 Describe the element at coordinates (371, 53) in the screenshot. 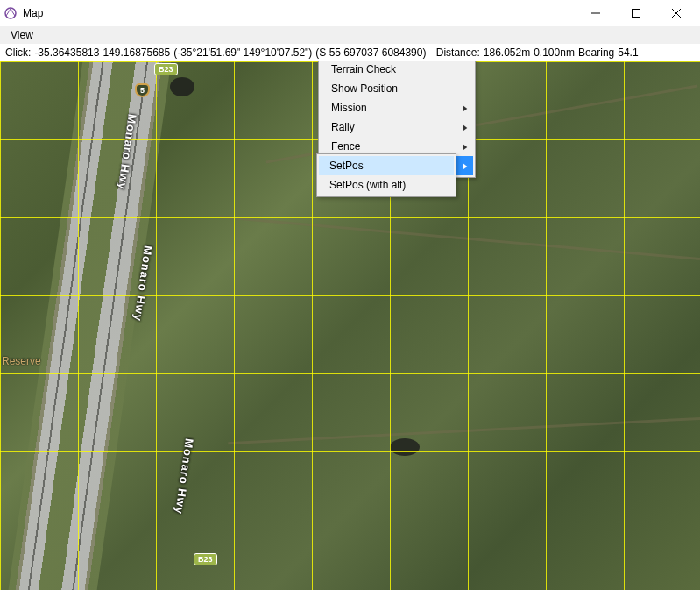

I see `status-utm: (S 55 697037 6084390)` at that location.